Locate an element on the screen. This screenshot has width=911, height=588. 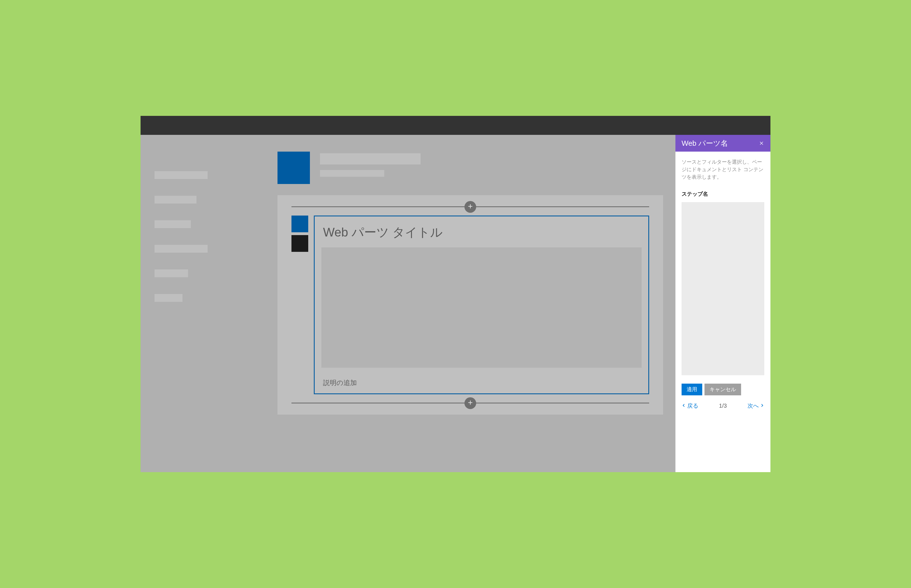
webpart-toolbar is located at coordinates (300, 305).